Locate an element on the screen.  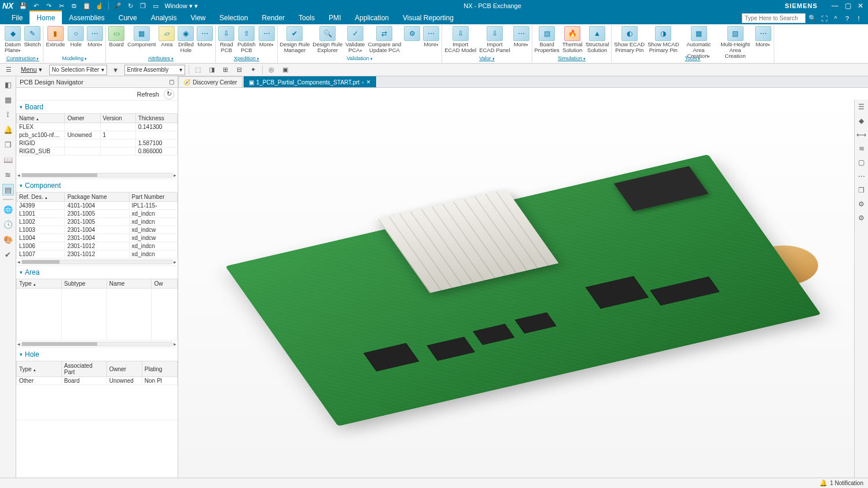
ribbon-group-label: Xpedition is located at coordinates (247, 59).